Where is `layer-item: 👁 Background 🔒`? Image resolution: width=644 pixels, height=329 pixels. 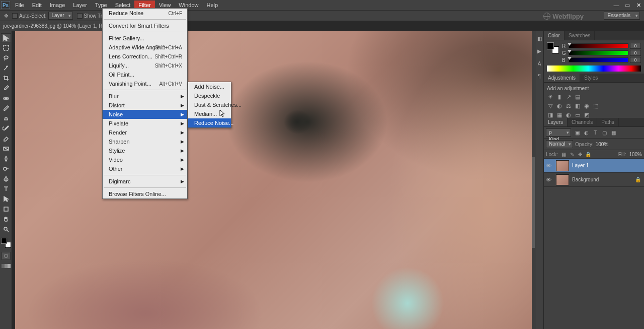 layer-item: 👁 Background 🔒 is located at coordinates (594, 180).